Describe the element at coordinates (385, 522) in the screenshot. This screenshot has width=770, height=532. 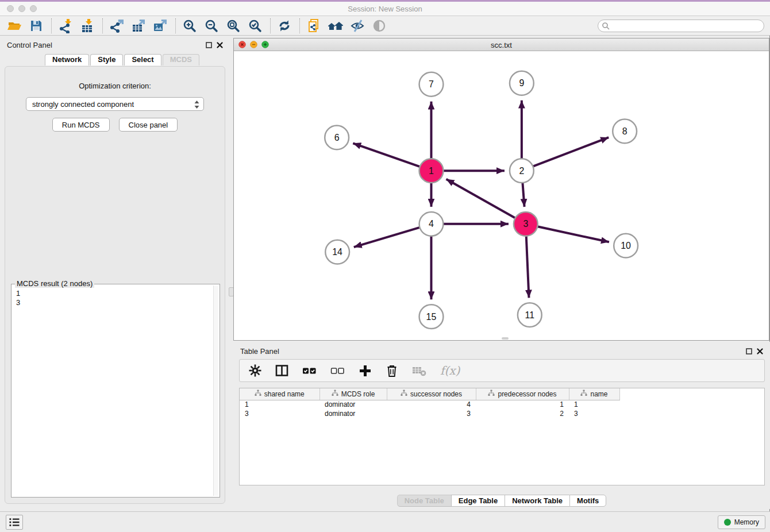
I see `status-bar: Memory` at that location.